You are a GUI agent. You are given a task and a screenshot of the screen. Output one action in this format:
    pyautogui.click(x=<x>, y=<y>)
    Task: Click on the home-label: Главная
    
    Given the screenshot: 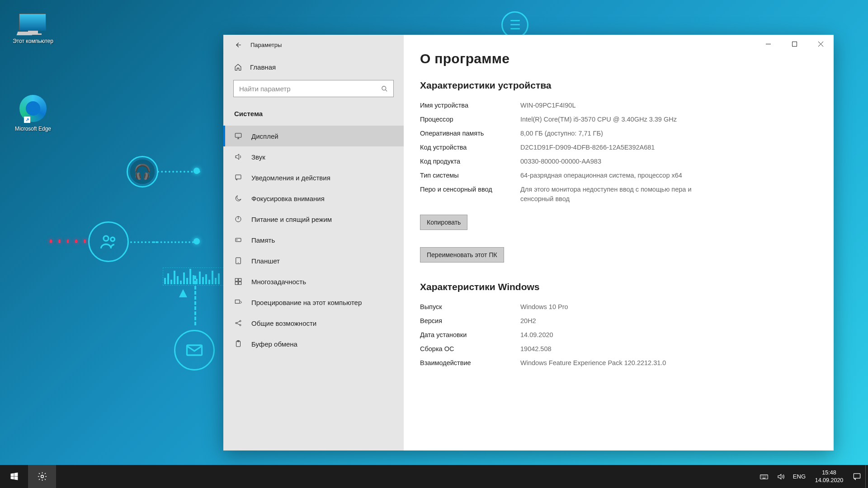 What is the action you would take?
    pyautogui.click(x=263, y=67)
    